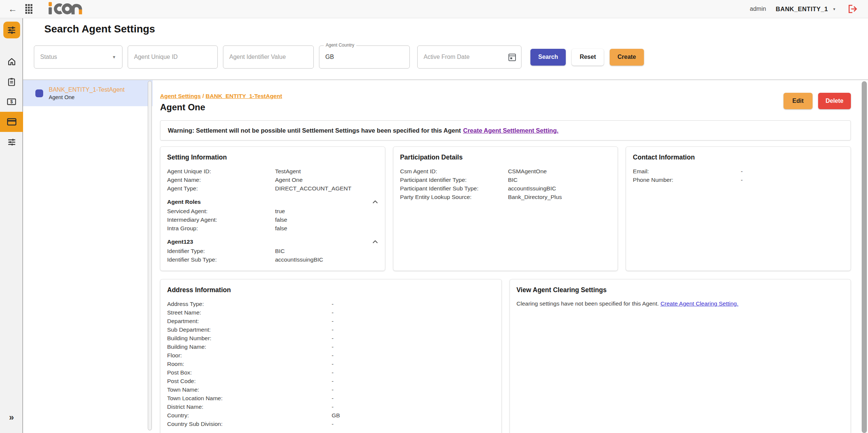  What do you see at coordinates (272, 209) in the screenshot?
I see `setting-information-card: Setting Information Agent Unique ID: Tes…` at bounding box center [272, 209].